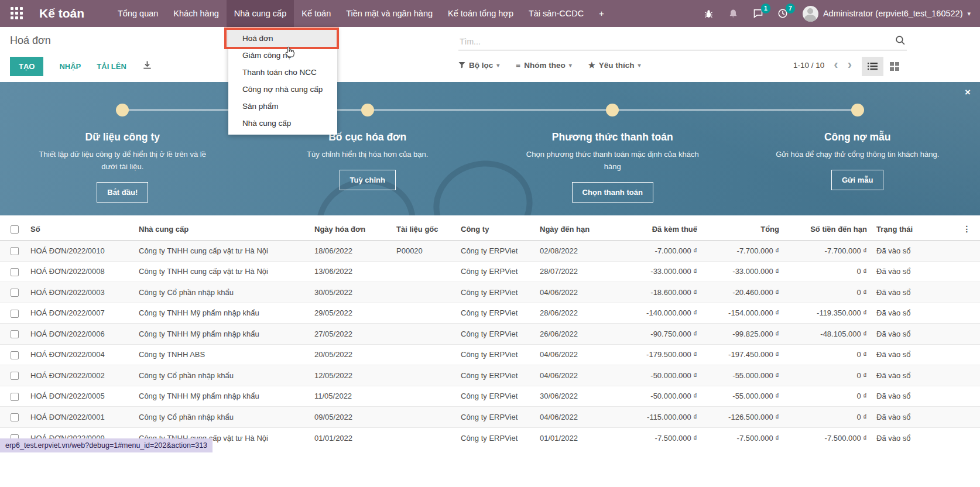  Describe the element at coordinates (743, 334) in the screenshot. I see `cell-total: -99.825.000 ₫` at that location.